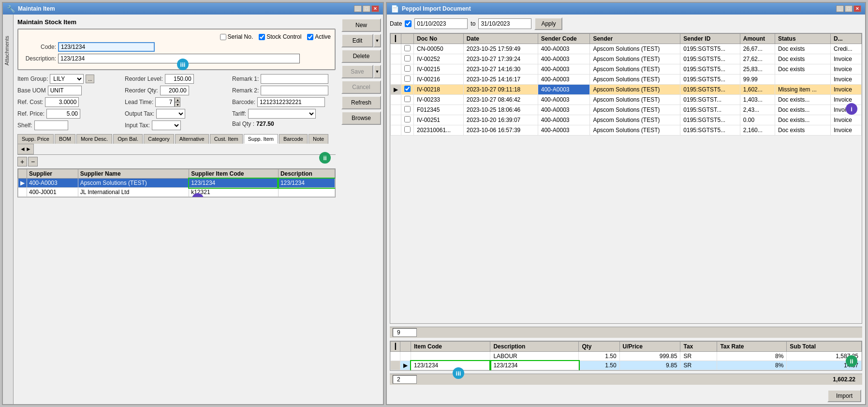 Image resolution: width=868 pixels, height=407 pixels. Describe the element at coordinates (626, 110) in the screenshot. I see `table-row: F012345 2023-10-25 18:06:46 400-A0003 Ap…` at that location.